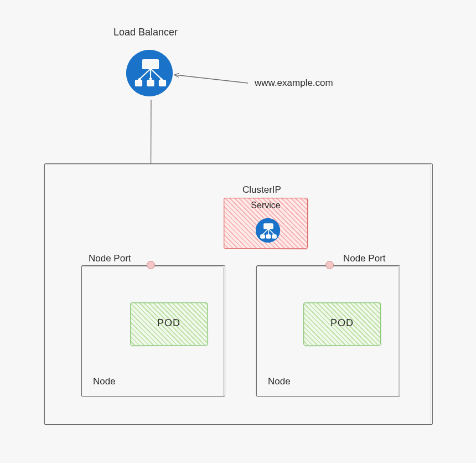  What do you see at coordinates (169, 323) in the screenshot?
I see `pod-left-label: POD` at bounding box center [169, 323].